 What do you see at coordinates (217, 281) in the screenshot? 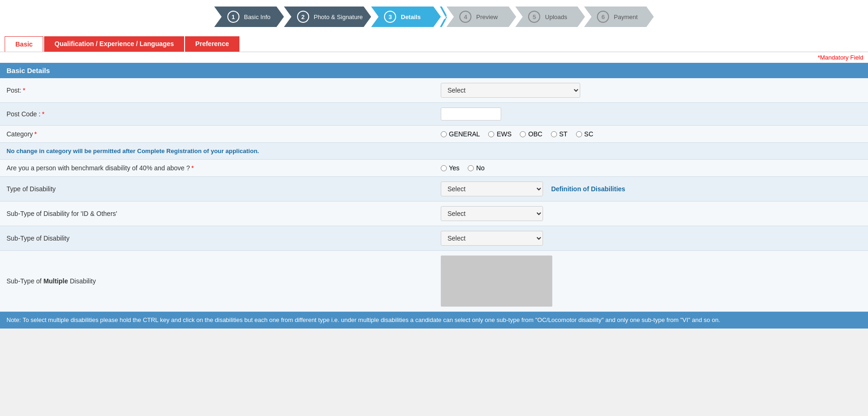
I see `multiple-disability-label: Sub-Type of Multiple Disability` at bounding box center [217, 281].